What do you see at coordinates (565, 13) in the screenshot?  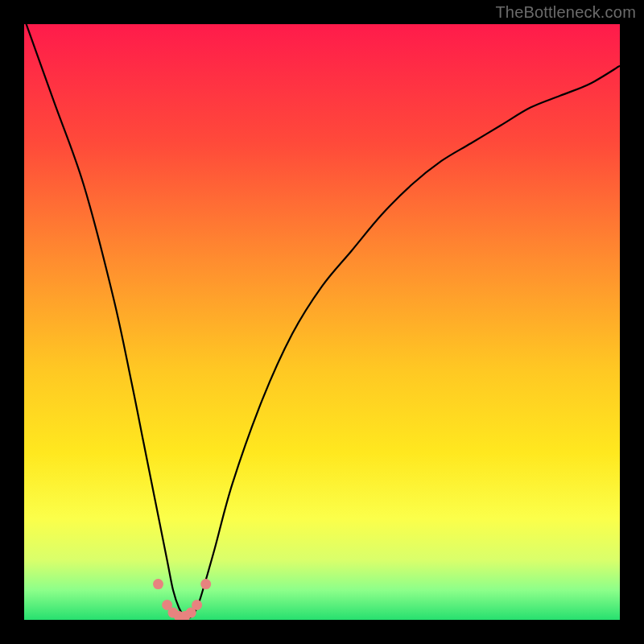 I see `watermark-text: TheBottleneck.com` at bounding box center [565, 13].